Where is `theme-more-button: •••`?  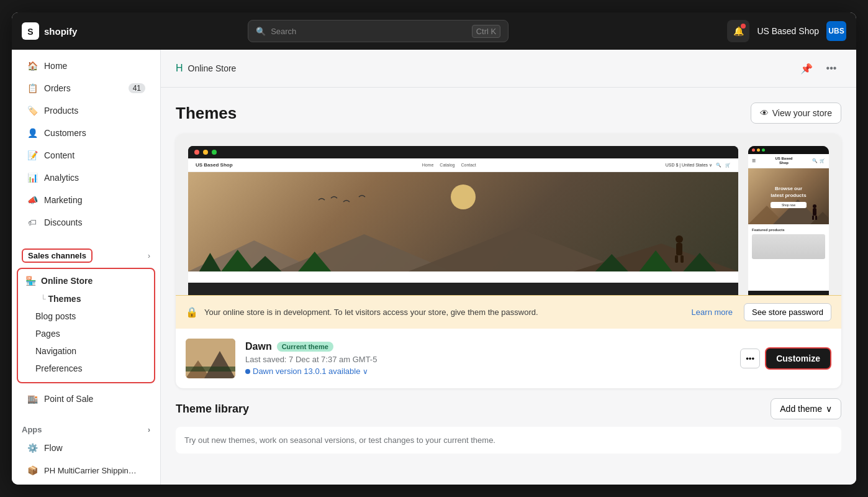
theme-more-button: ••• is located at coordinates (750, 358).